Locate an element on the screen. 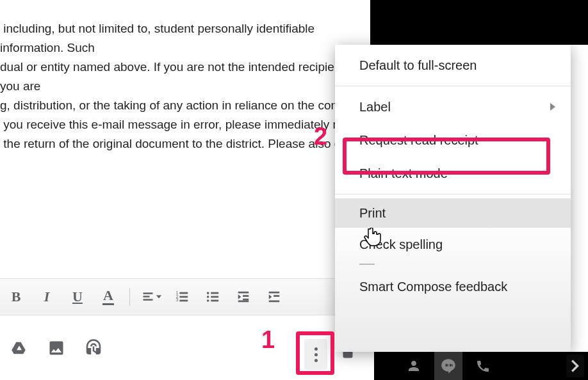  more-options-button is located at coordinates (316, 354).